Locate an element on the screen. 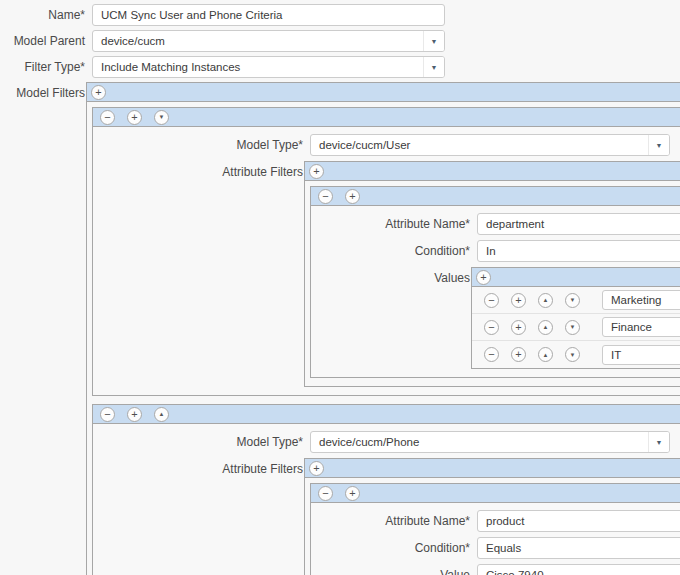 The height and width of the screenshot is (575, 680). attribute-name-input: product is located at coordinates (578, 521).